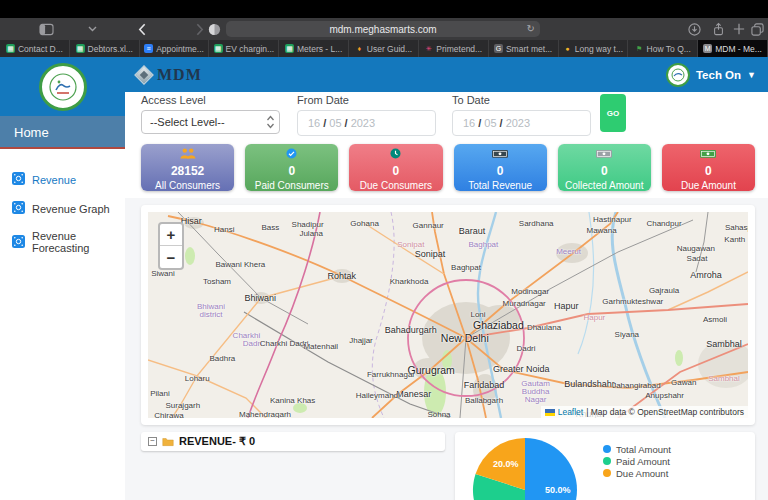  I want to click on map-label: Kanina Khas, so click(292, 400).